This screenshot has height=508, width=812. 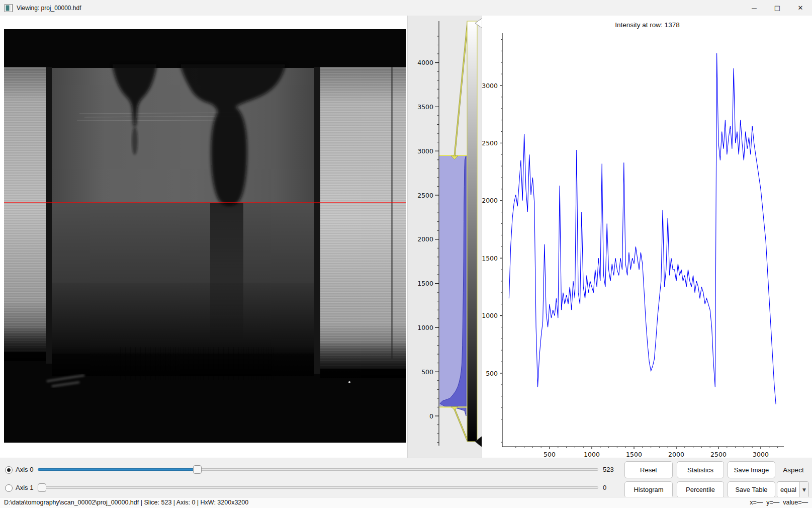 What do you see at coordinates (754, 8) in the screenshot?
I see `minimize-icon: —` at bounding box center [754, 8].